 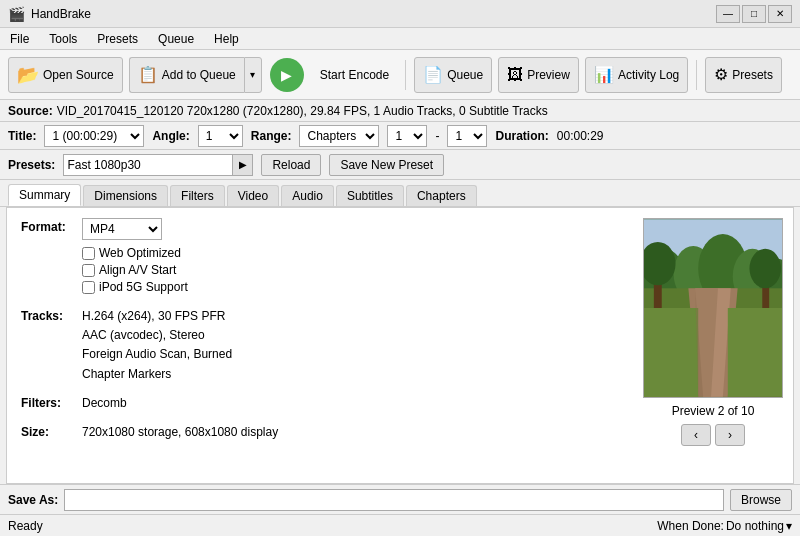 I want to click on tab-bar: Summary Dimensions Filters Video Audio S…, so click(x=400, y=194).